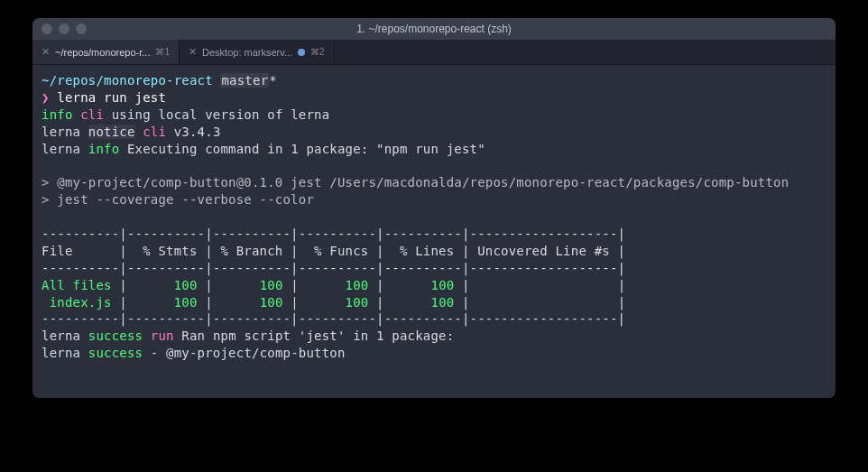 The width and height of the screenshot is (868, 472). I want to click on prompt-branch: master, so click(245, 80).